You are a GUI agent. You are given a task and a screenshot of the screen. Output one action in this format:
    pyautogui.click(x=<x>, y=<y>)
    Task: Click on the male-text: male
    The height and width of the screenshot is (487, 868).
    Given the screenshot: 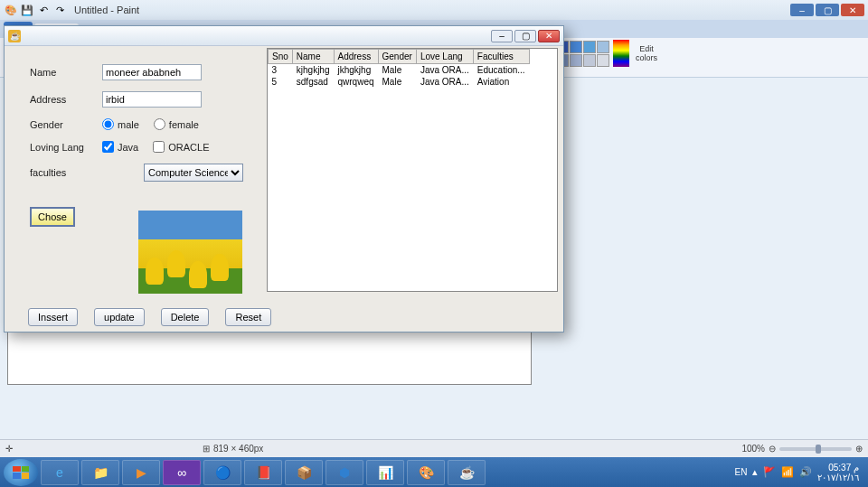 What is the action you would take?
    pyautogui.click(x=128, y=125)
    